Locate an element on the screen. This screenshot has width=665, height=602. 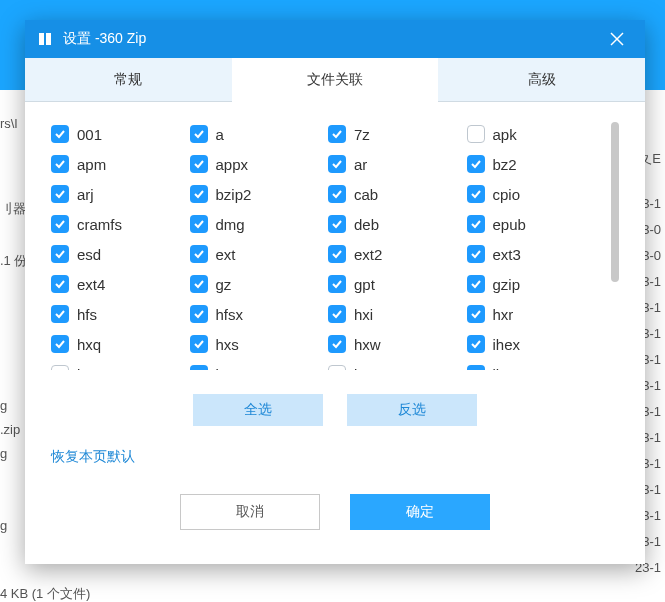
ext-checkbox-cab: cab is located at coordinates (396, 194).